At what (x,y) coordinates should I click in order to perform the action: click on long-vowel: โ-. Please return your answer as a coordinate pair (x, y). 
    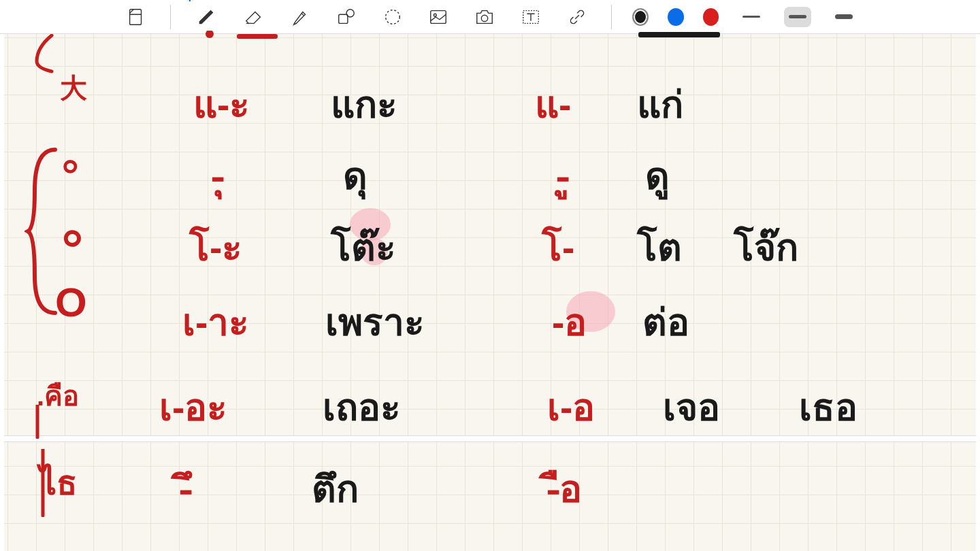
    Looking at the image, I should click on (558, 248).